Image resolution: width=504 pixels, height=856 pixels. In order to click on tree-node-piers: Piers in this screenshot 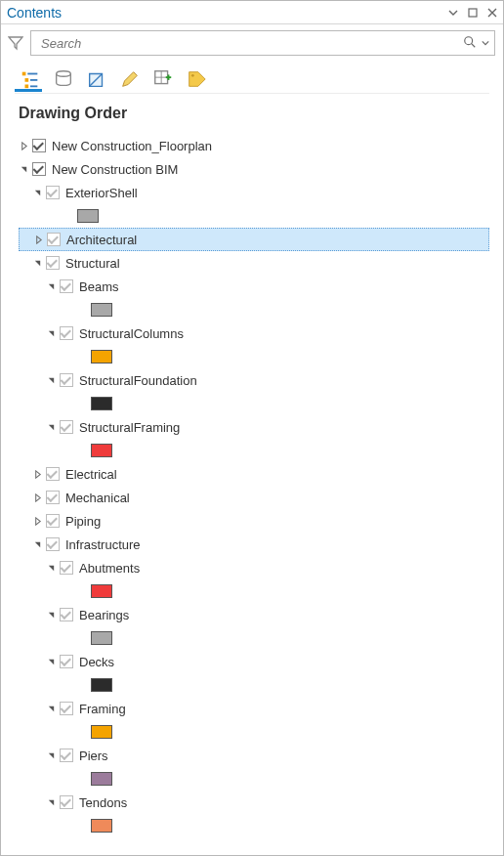, I will do `click(259, 755)`.